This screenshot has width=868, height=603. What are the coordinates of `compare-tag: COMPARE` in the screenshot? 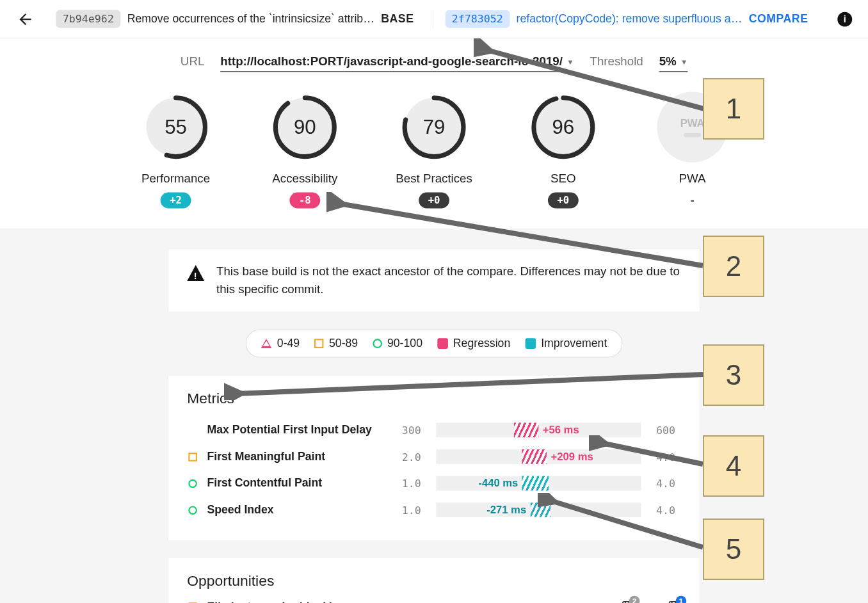 It's located at (778, 19).